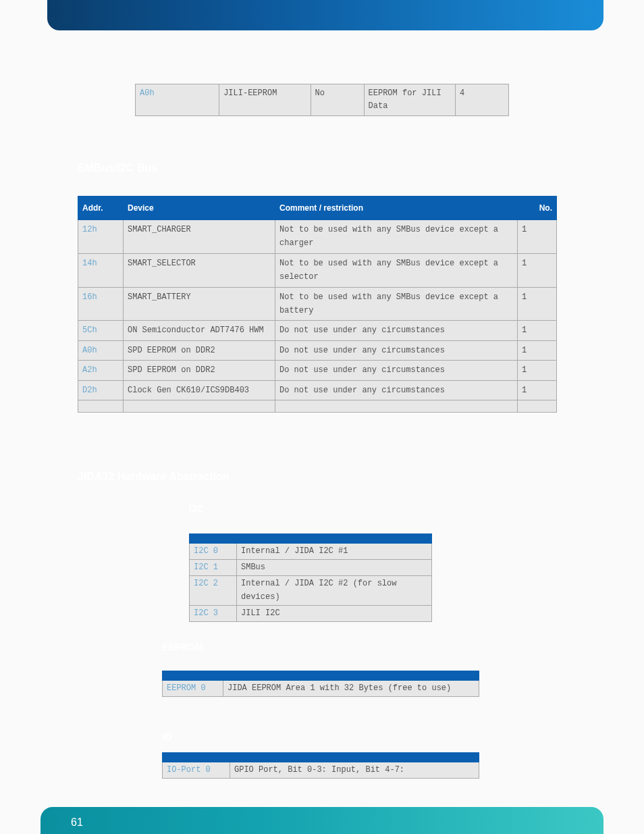 The image size is (644, 834). What do you see at coordinates (213, 552) in the screenshot?
I see `cell-key: I2C 0` at bounding box center [213, 552].